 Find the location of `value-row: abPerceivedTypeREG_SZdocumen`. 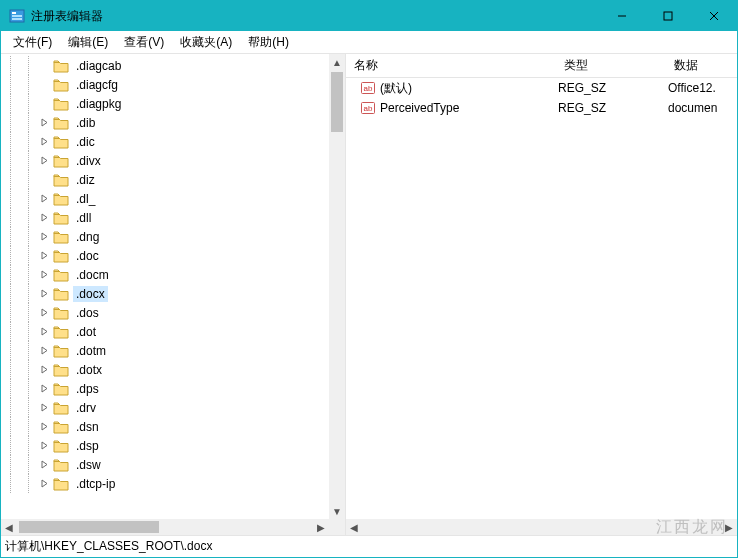

value-row: abPerceivedTypeREG_SZdocumen is located at coordinates (542, 108).